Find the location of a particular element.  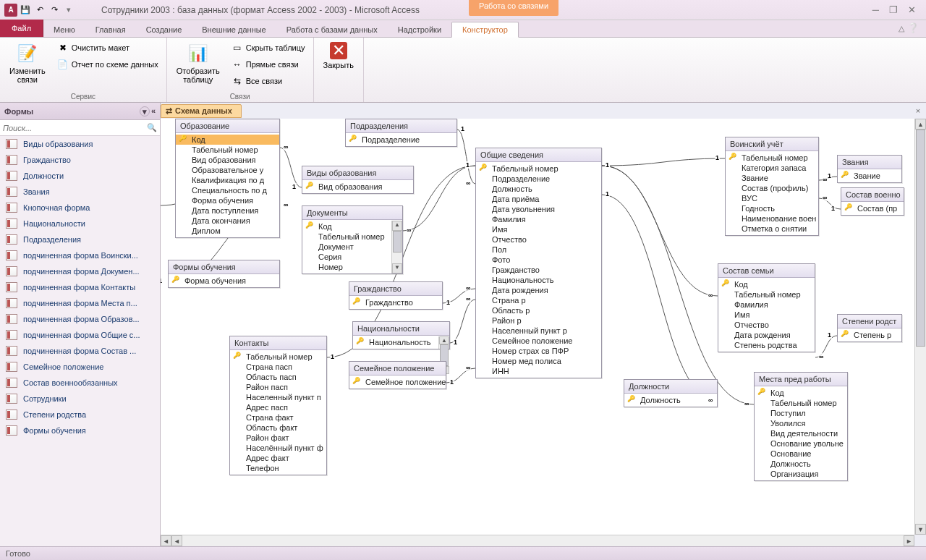

table-header: Подразделения is located at coordinates (401, 126).